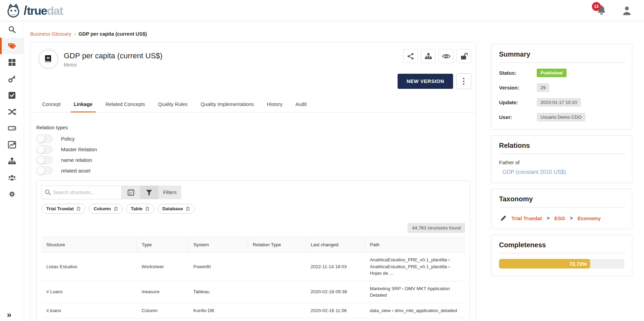 This screenshot has width=644, height=321. I want to click on taxonomy-link-subdomain: ESG, so click(560, 218).